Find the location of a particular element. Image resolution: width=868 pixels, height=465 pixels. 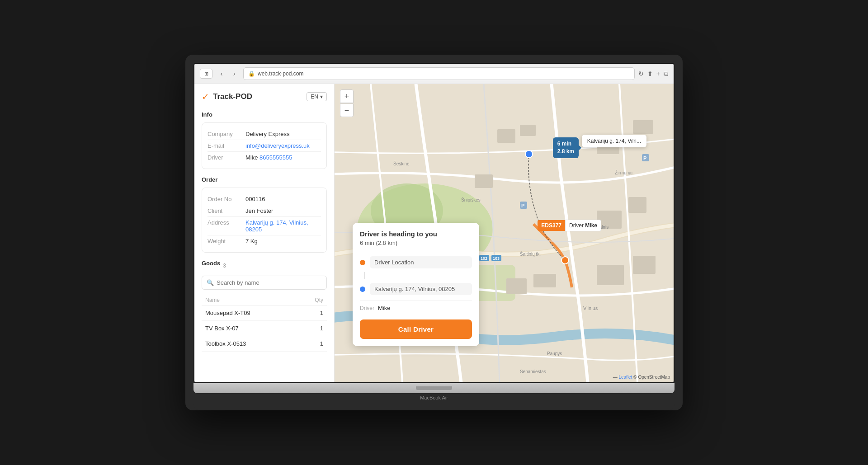

weight-label: Weight is located at coordinates (224, 241).